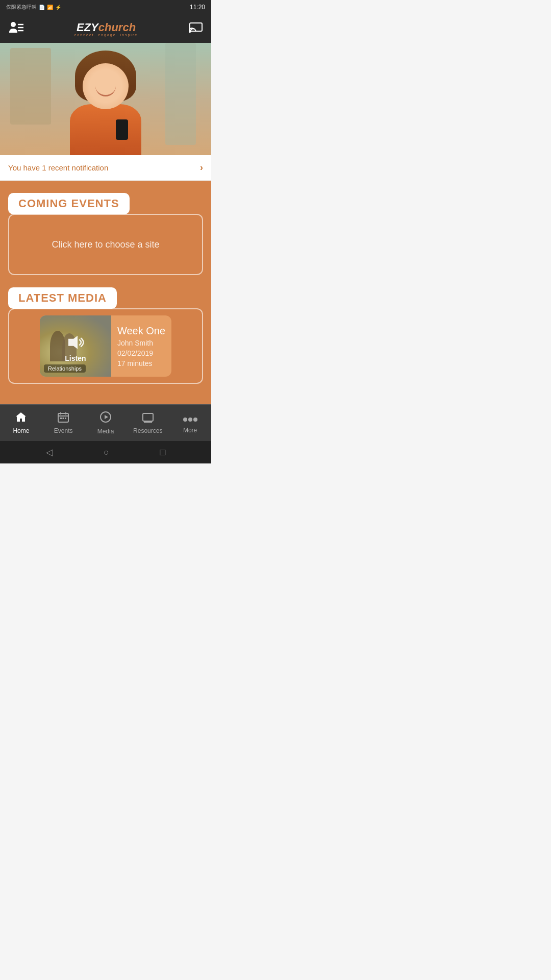 The height and width of the screenshot is (980, 551). I want to click on doc-icon: 📄, so click(42, 7).